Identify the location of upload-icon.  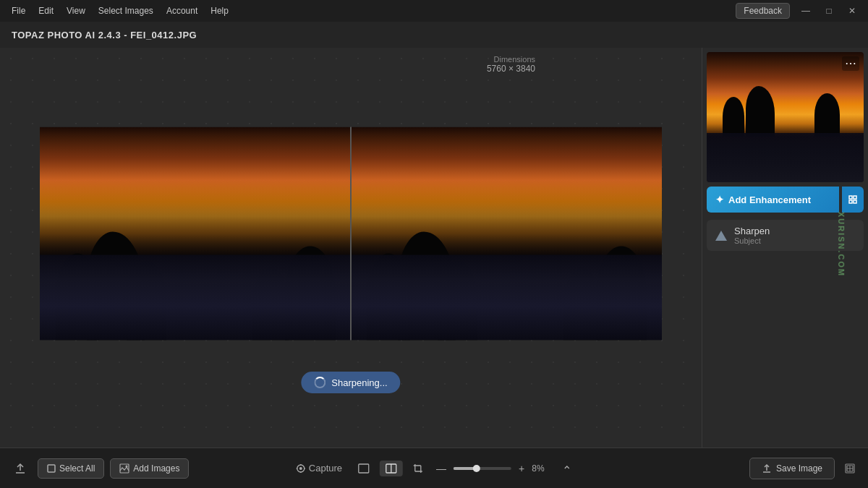
(20, 468).